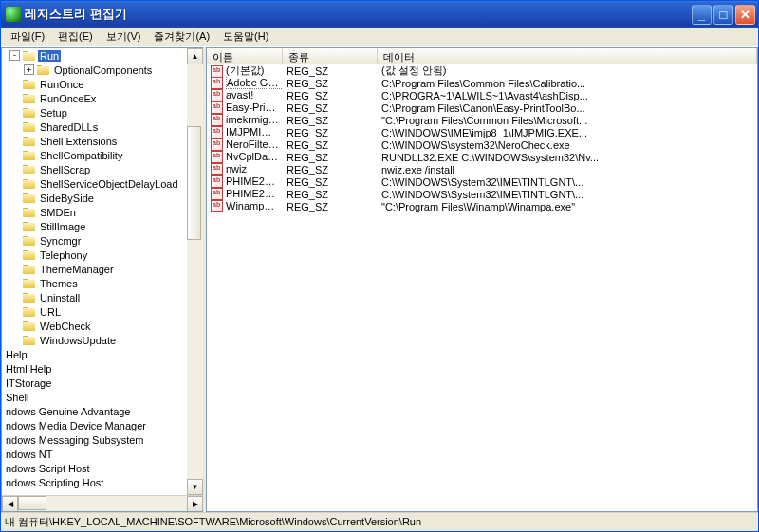 This screenshot has height=532, width=759. What do you see at coordinates (102, 197) in the screenshot?
I see `tree-item: SideBySide` at bounding box center [102, 197].